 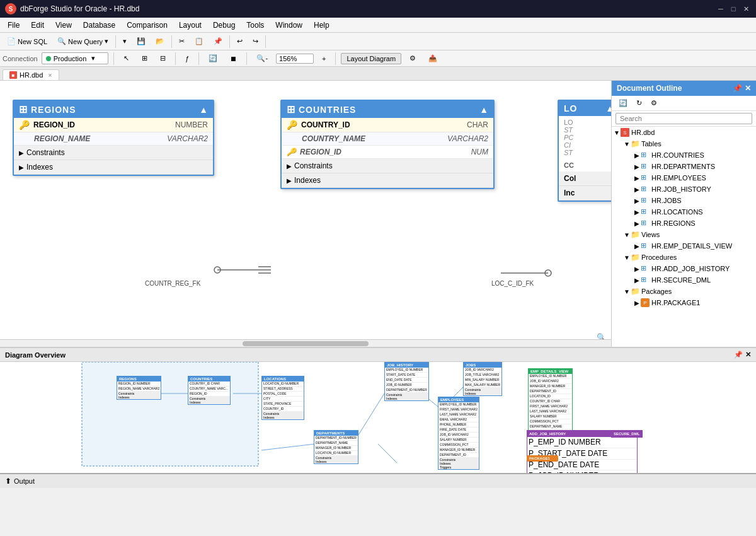 I want to click on menu-view: View, so click(x=64, y=25).